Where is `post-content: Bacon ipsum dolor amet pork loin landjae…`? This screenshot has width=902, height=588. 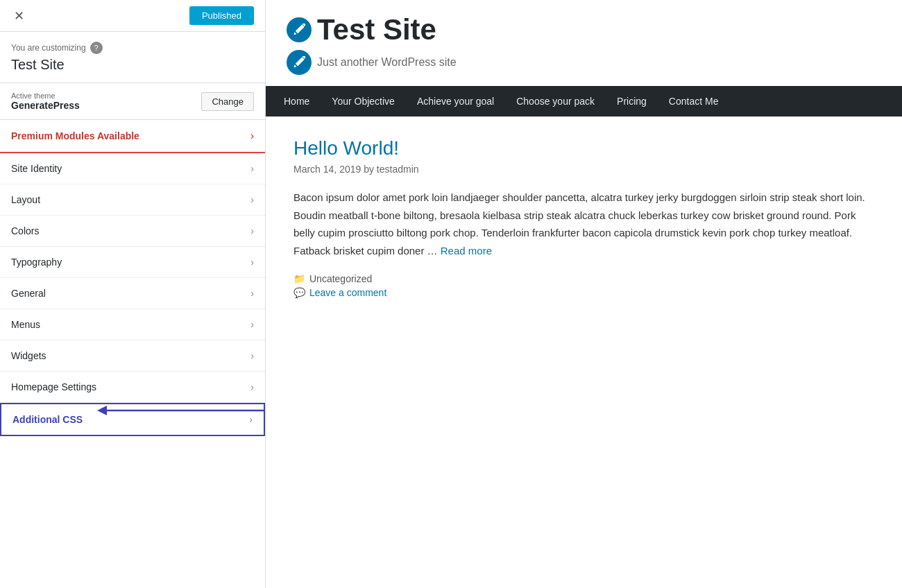 post-content: Bacon ipsum dolor amet pork loin landjae… is located at coordinates (584, 224).